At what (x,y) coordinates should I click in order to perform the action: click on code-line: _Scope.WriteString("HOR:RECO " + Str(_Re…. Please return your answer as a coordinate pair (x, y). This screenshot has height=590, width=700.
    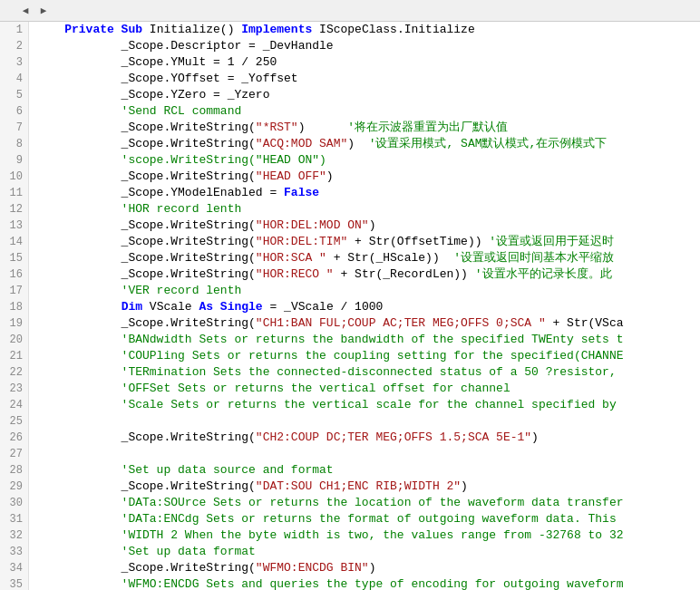
    Looking at the image, I should click on (368, 275).